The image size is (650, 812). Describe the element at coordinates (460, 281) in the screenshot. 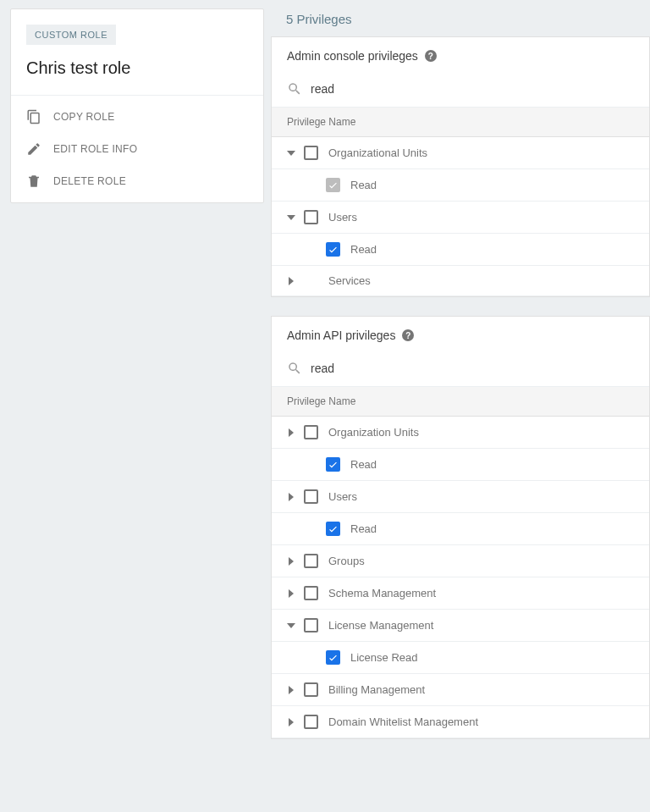

I see `priv-services: Services` at that location.